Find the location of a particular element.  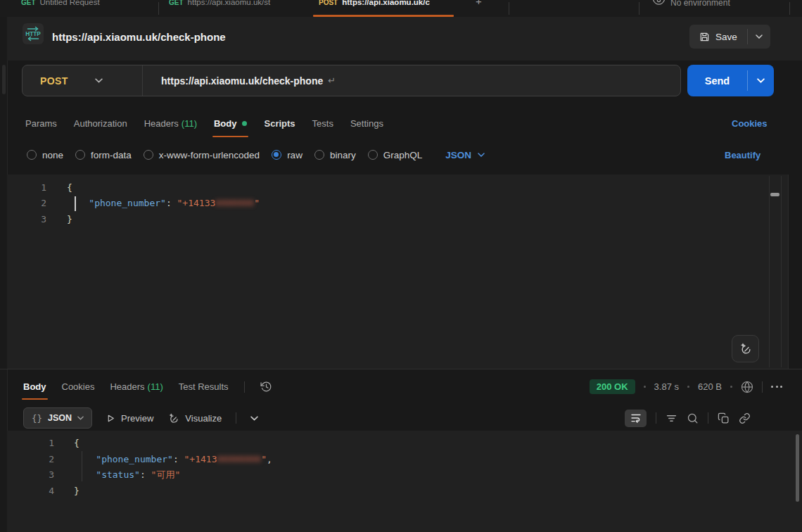

body-modified-dot is located at coordinates (245, 124).